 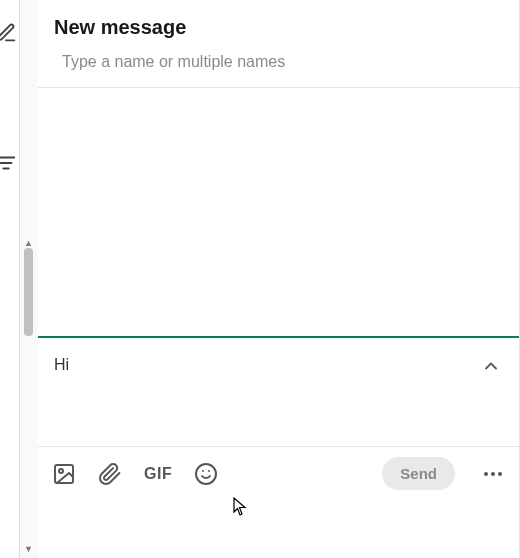 I want to click on more-horizontal-icon, so click(x=493, y=474).